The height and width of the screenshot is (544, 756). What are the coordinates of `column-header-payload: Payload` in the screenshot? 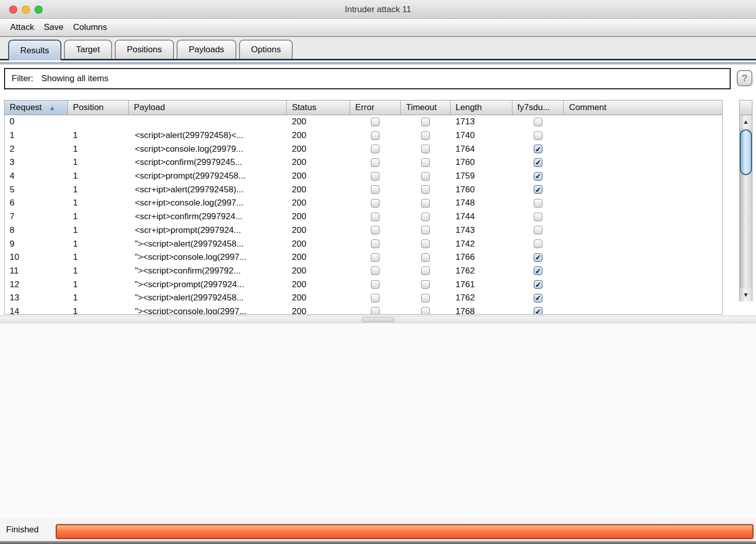 It's located at (208, 108).